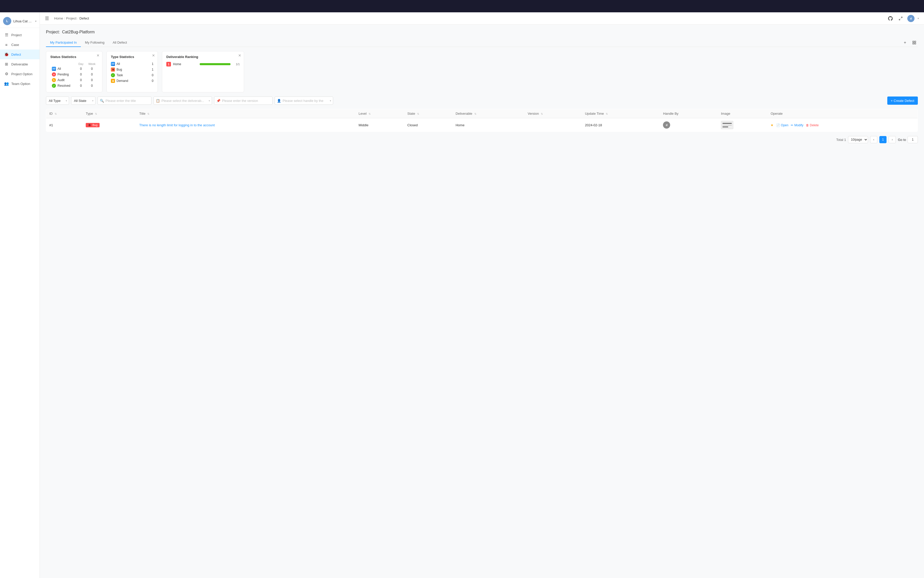 The height and width of the screenshot is (578, 924). Describe the element at coordinates (843, 114) in the screenshot. I see `col-header-operate: Operate` at that location.